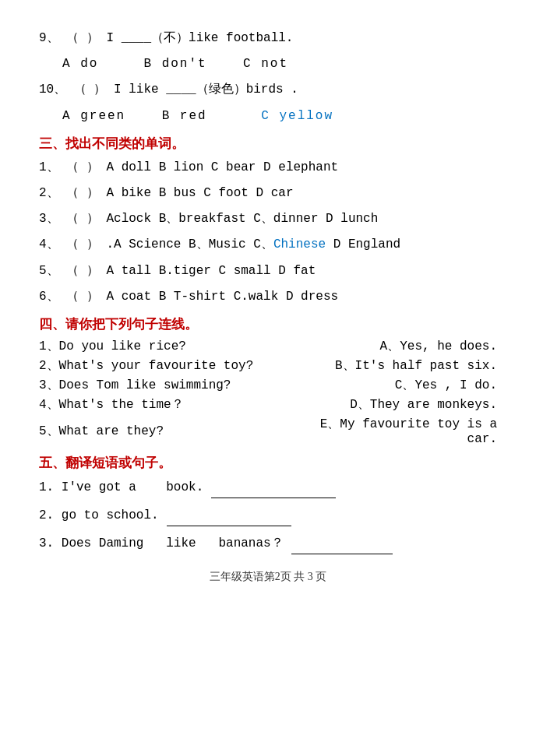  Describe the element at coordinates (80, 64) in the screenshot. I see `q9-choice-a: A do` at that location.